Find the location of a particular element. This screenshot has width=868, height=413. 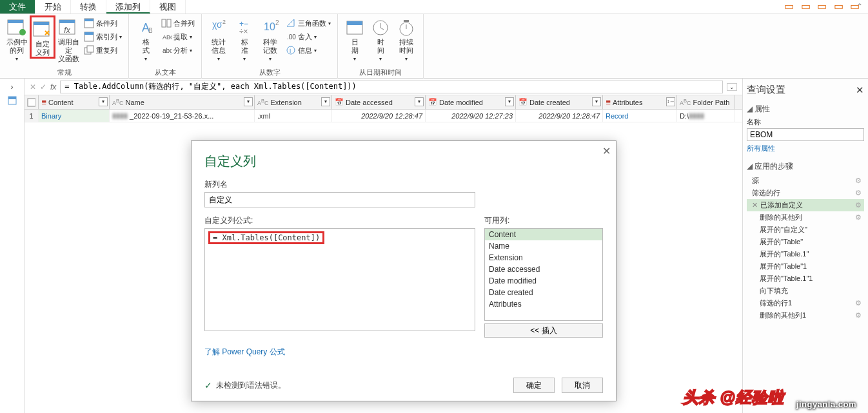

filter-icon: ↕↔ is located at coordinates (671, 102).